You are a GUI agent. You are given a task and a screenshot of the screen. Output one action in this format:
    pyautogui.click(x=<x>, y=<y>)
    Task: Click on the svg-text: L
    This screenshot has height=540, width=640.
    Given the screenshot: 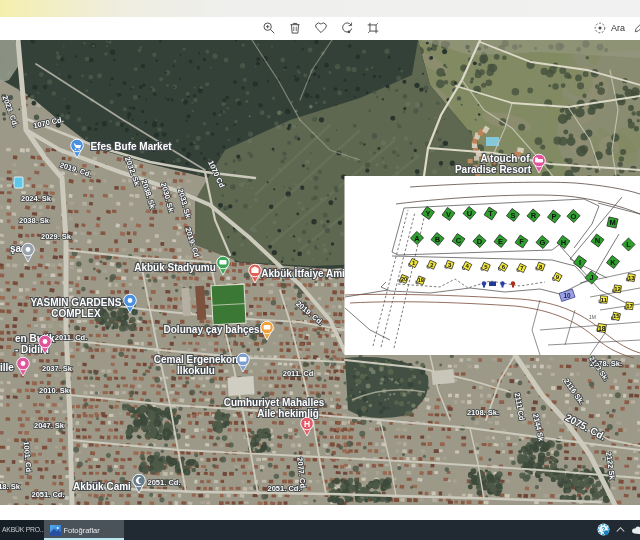 What is the action you would take?
    pyautogui.click(x=628, y=244)
    